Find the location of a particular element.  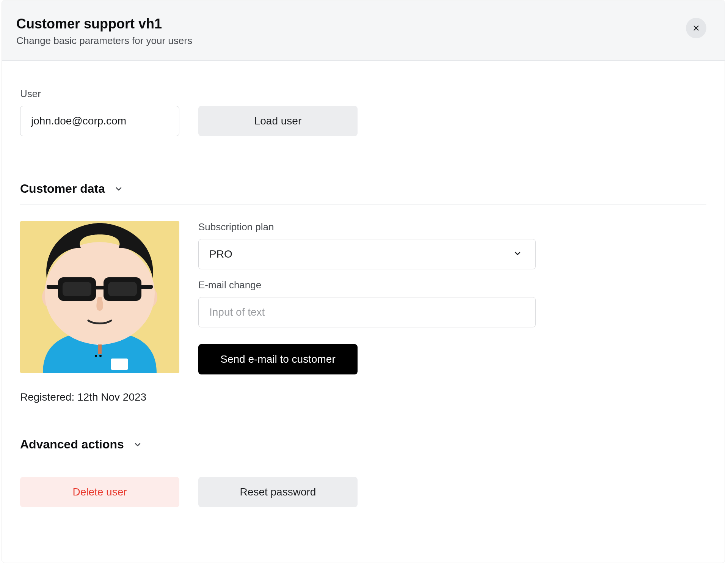

email-change-input is located at coordinates (367, 312).